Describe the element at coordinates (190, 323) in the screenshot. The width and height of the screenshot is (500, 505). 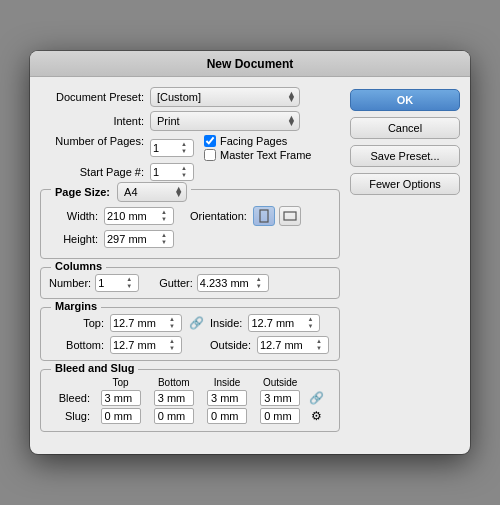
I see `margins-top-row: Top: ▲▼ 🔗 Inside: ▲▼` at that location.